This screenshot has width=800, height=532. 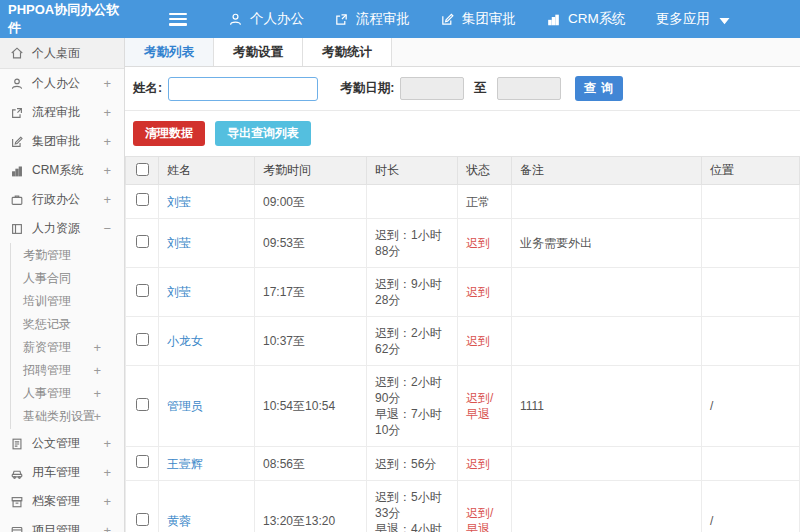 What do you see at coordinates (178, 20) in the screenshot?
I see `menu-toggle-icon` at bounding box center [178, 20].